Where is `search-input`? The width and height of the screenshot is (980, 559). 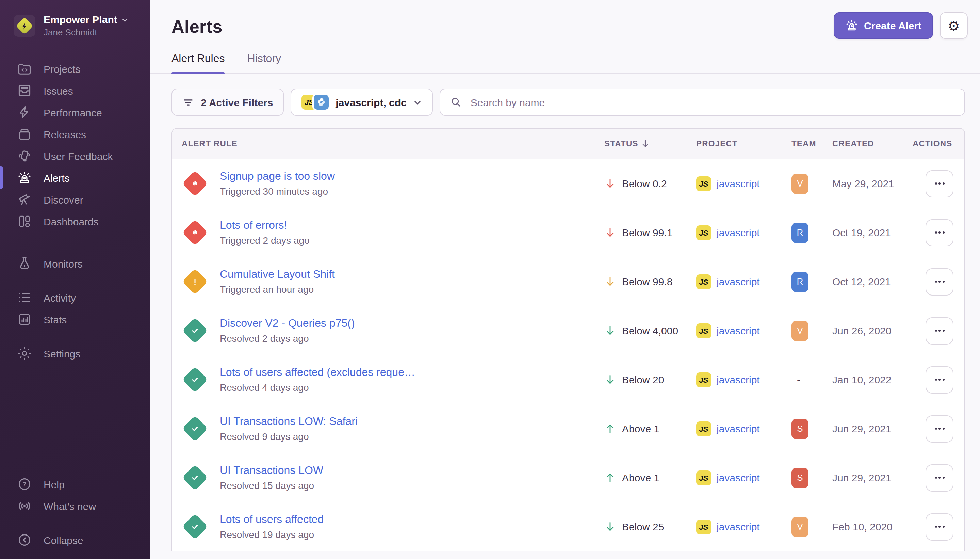 search-input is located at coordinates (712, 102).